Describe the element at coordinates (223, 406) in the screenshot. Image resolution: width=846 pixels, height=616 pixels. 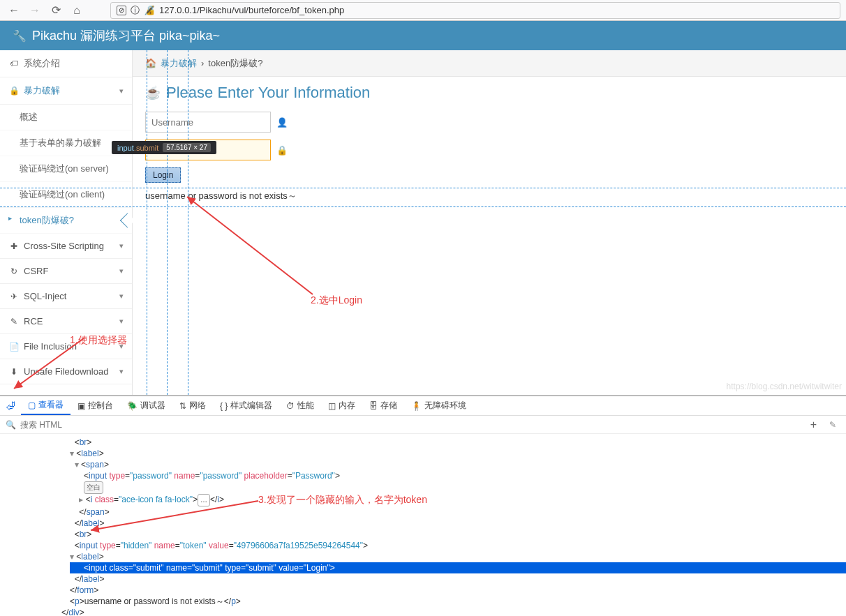
I see `style-icon: { }` at that location.